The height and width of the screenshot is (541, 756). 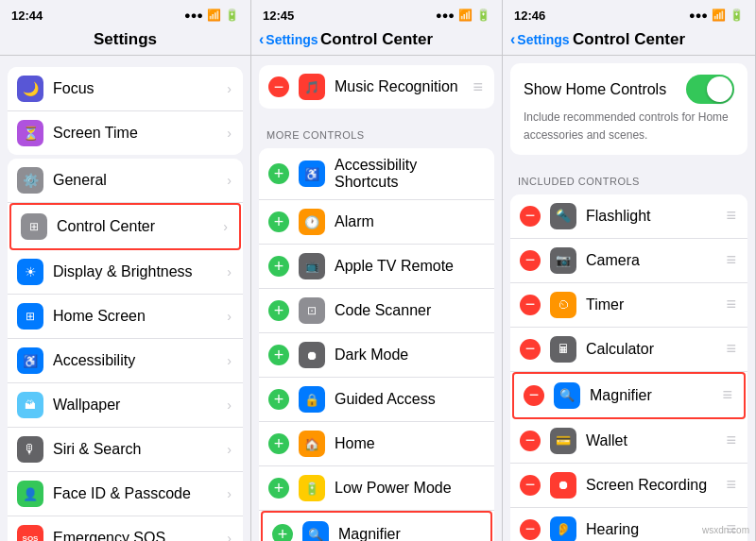 What do you see at coordinates (563, 441) in the screenshot?
I see `wallet-icon-p3: 💳` at bounding box center [563, 441].